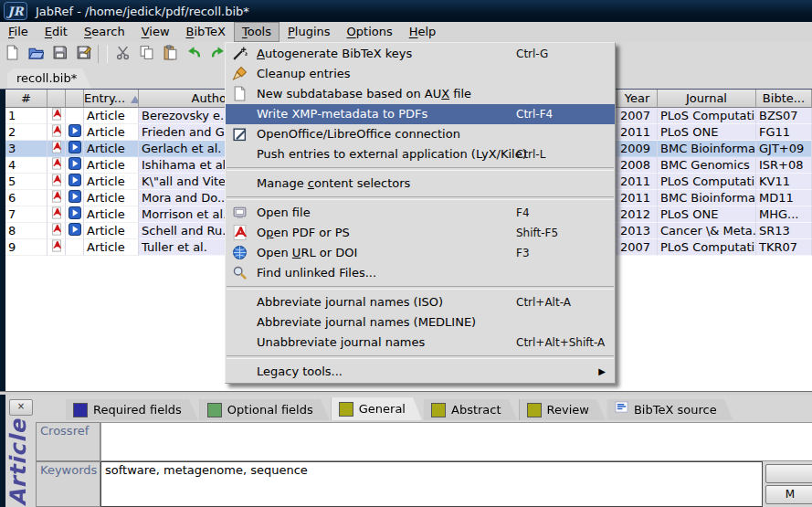  What do you see at coordinates (707, 248) in the screenshot?
I see `cell-journal: PLoS Computati...` at bounding box center [707, 248].